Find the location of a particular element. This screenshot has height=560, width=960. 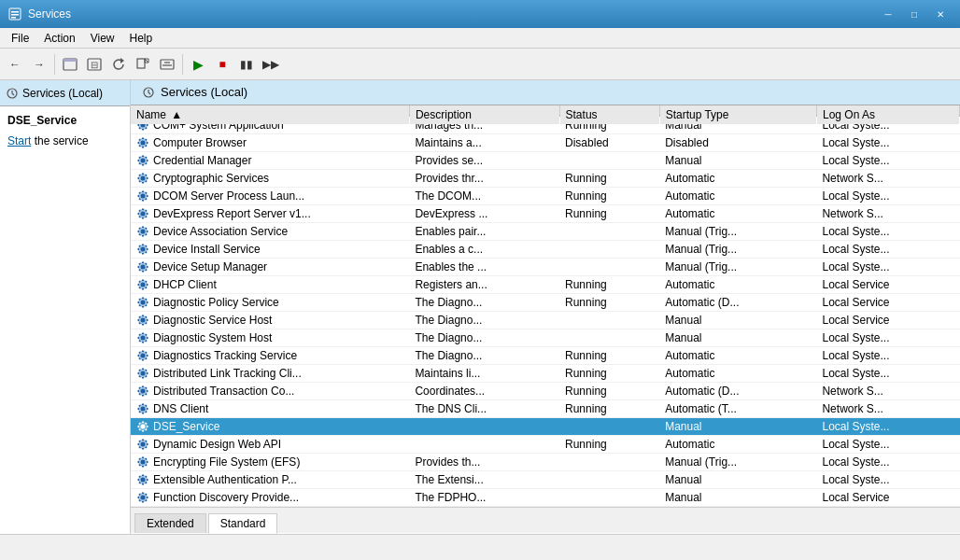

service-status-cell: Running is located at coordinates (609, 392).